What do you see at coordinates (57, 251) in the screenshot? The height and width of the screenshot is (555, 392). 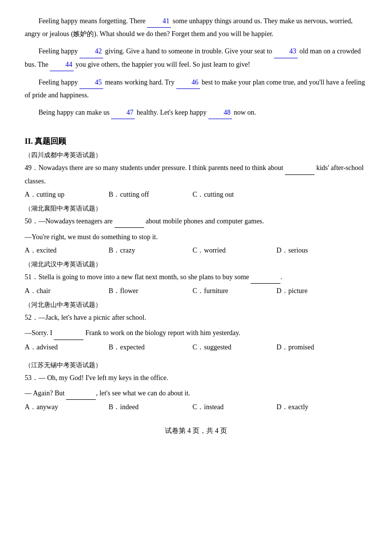 I see `option-50a: A．excited` at bounding box center [57, 251].